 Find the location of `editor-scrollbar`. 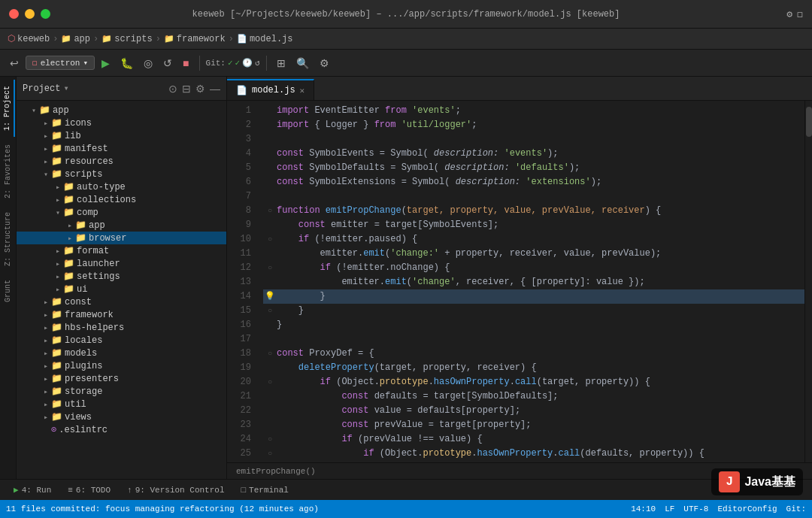

editor-scrollbar is located at coordinates (808, 281).